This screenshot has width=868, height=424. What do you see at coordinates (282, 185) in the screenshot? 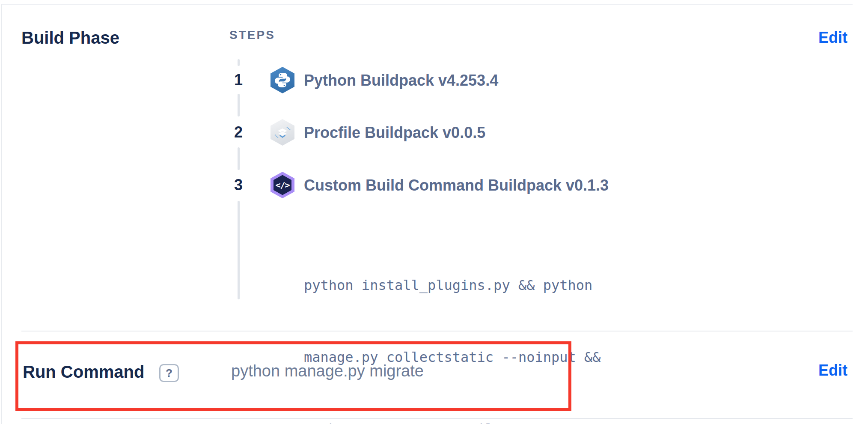
I see `custom-build-command-buildpack-icon: </>` at bounding box center [282, 185].